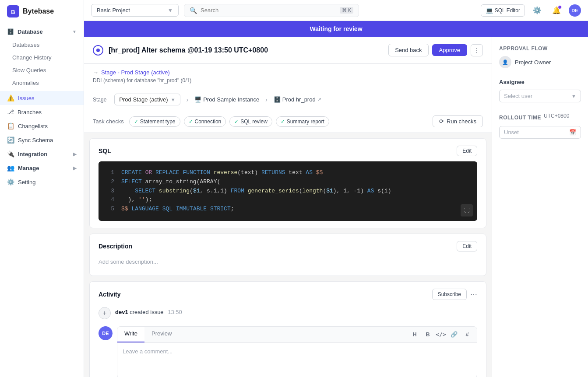  What do you see at coordinates (105, 151) in the screenshot?
I see `sql-section-title: SQL` at bounding box center [105, 151].